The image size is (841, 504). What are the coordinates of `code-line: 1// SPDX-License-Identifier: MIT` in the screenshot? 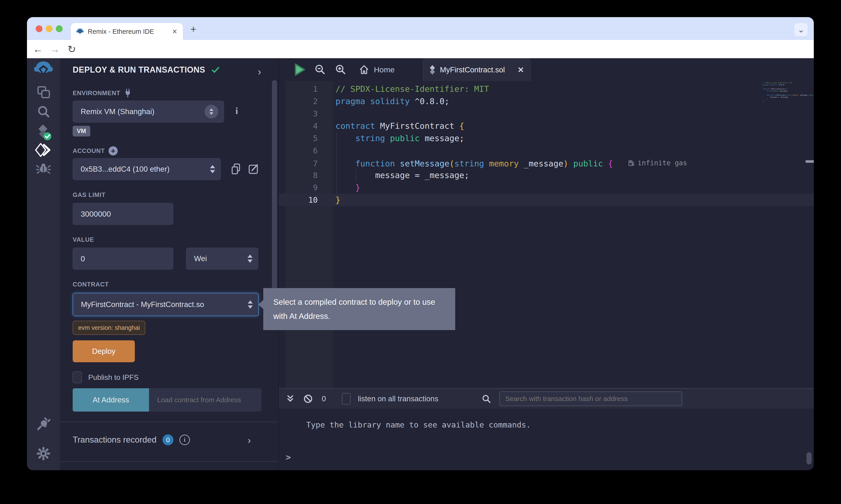 It's located at (546, 89).